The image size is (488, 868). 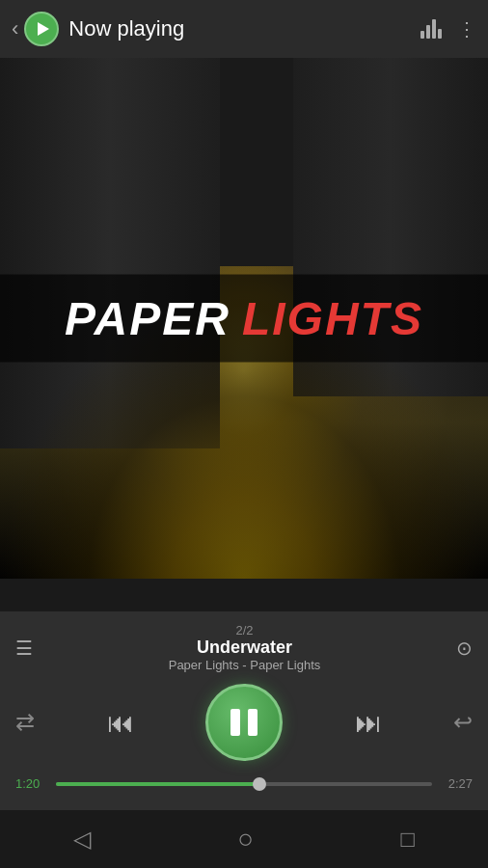 What do you see at coordinates (148, 318) in the screenshot?
I see `album-name-white: PAPER` at bounding box center [148, 318].